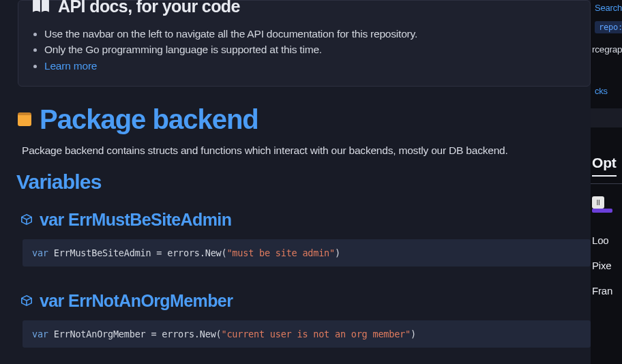 Image resolution: width=622 pixels, height=364 pixels. Describe the element at coordinates (607, 240) in the screenshot. I see `sidebar-item: Loo` at that location.